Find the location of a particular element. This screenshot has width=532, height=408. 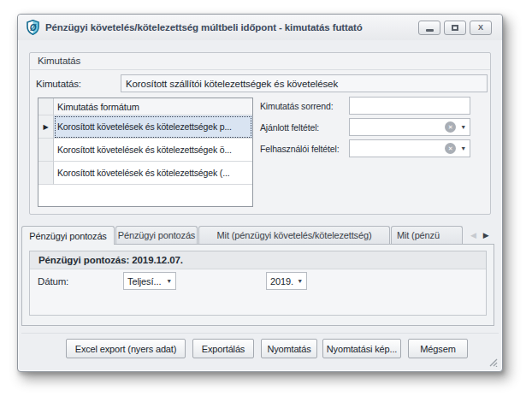

export-button: Exportálás is located at coordinates (223, 349).